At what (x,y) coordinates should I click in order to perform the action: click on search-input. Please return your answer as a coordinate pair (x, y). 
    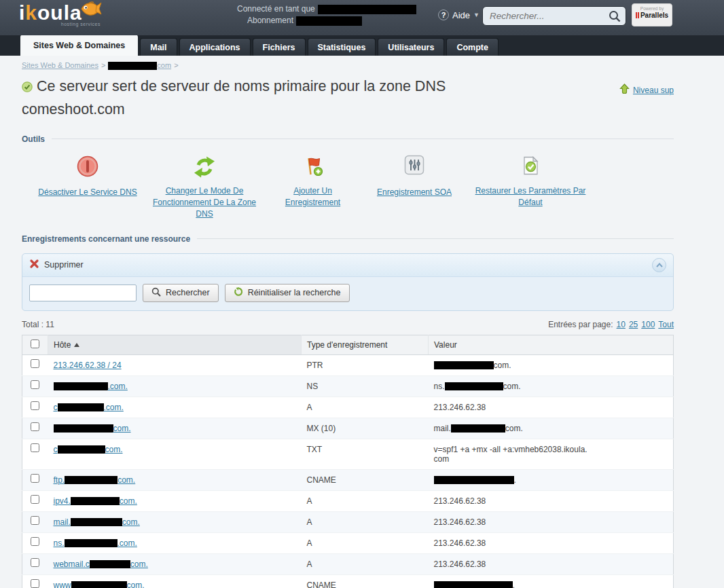
    Looking at the image, I should click on (554, 16).